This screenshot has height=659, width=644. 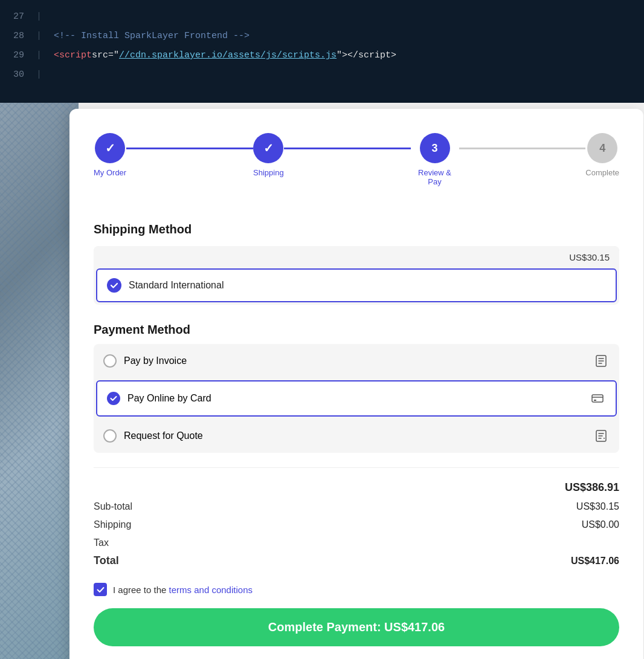 What do you see at coordinates (356, 589) in the screenshot?
I see `terms-row: I agree to the terms and conditions` at bounding box center [356, 589].